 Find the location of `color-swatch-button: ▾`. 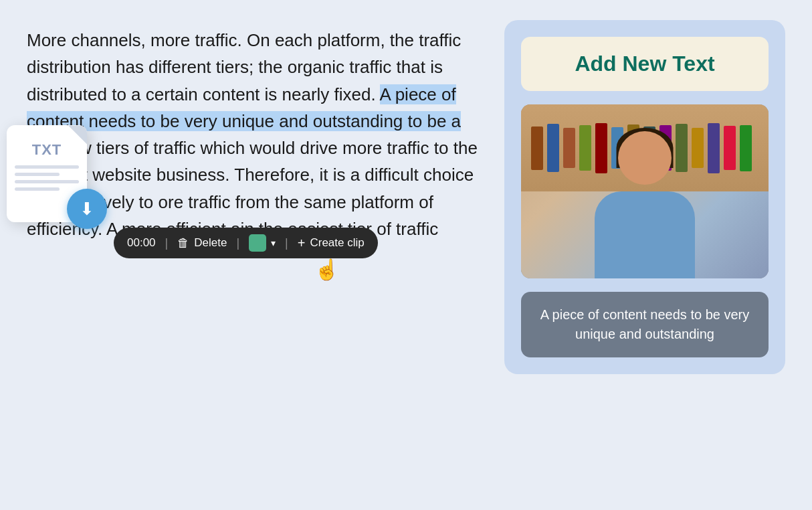

color-swatch-button: ▾ is located at coordinates (262, 243).